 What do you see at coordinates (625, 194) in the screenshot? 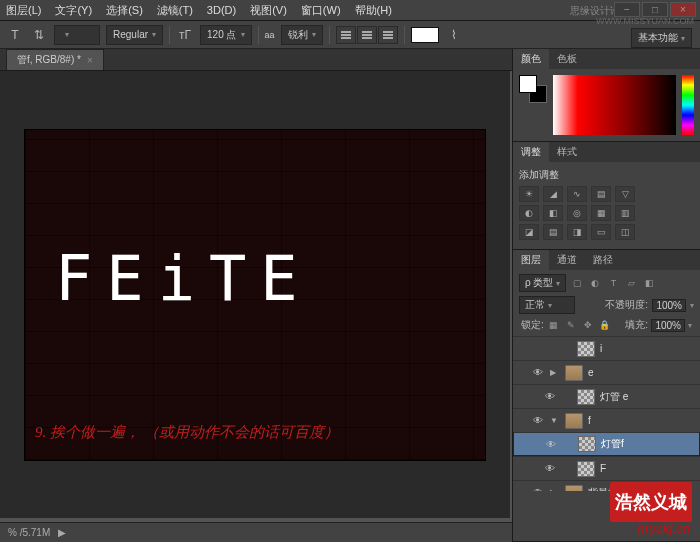
I see `adj-vibrance-icon: ▽` at bounding box center [625, 194].